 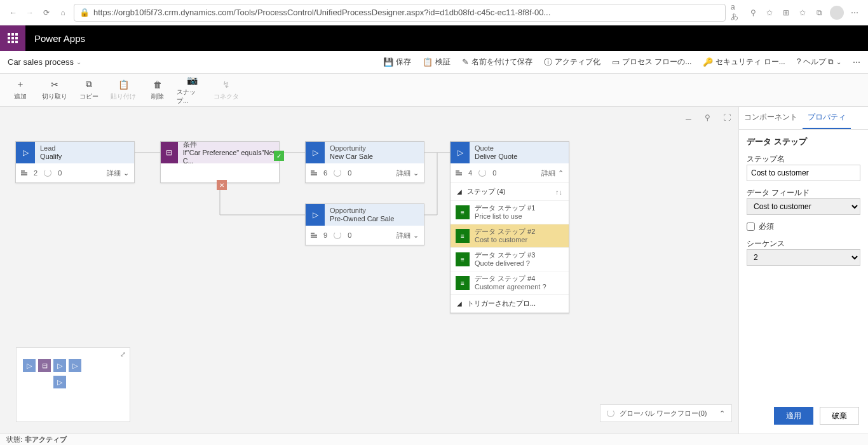 What do you see at coordinates (55, 85) in the screenshot?
I see `cut-icon: ✂` at bounding box center [55, 85].